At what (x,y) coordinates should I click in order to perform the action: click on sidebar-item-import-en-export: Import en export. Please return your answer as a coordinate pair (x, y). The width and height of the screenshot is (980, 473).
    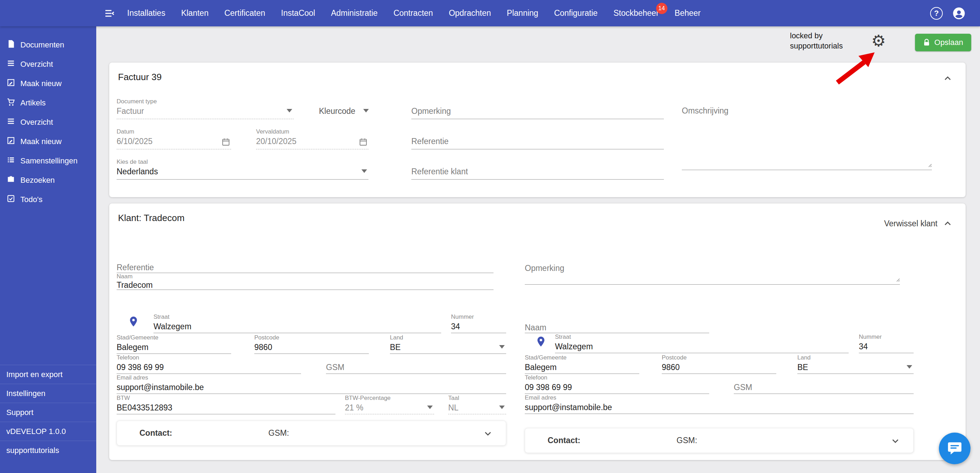
    Looking at the image, I should click on (48, 374).